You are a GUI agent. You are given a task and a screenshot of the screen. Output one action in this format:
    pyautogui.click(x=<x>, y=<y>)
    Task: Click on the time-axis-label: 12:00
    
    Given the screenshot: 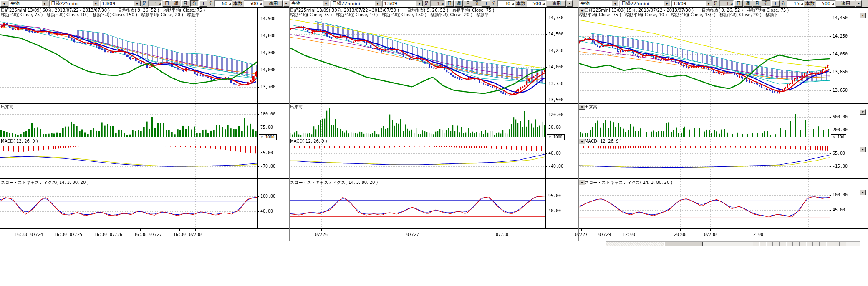 What is the action you would take?
    pyautogui.click(x=629, y=234)
    